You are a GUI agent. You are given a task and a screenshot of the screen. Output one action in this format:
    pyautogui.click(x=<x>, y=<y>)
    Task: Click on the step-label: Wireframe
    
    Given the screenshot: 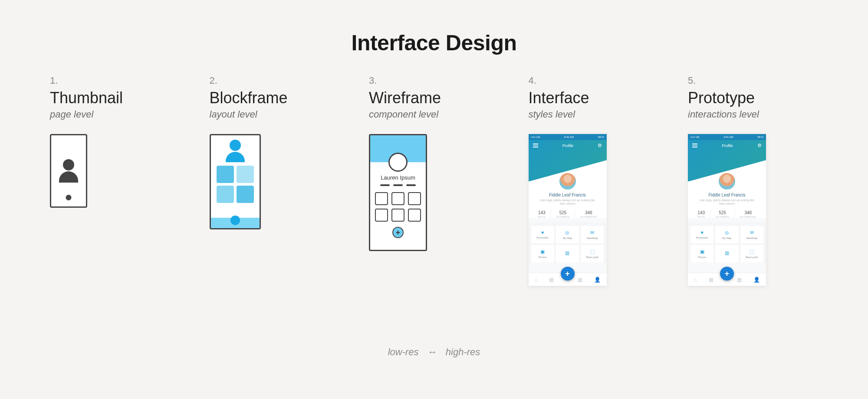 What is the action you would take?
    pyautogui.click(x=434, y=98)
    